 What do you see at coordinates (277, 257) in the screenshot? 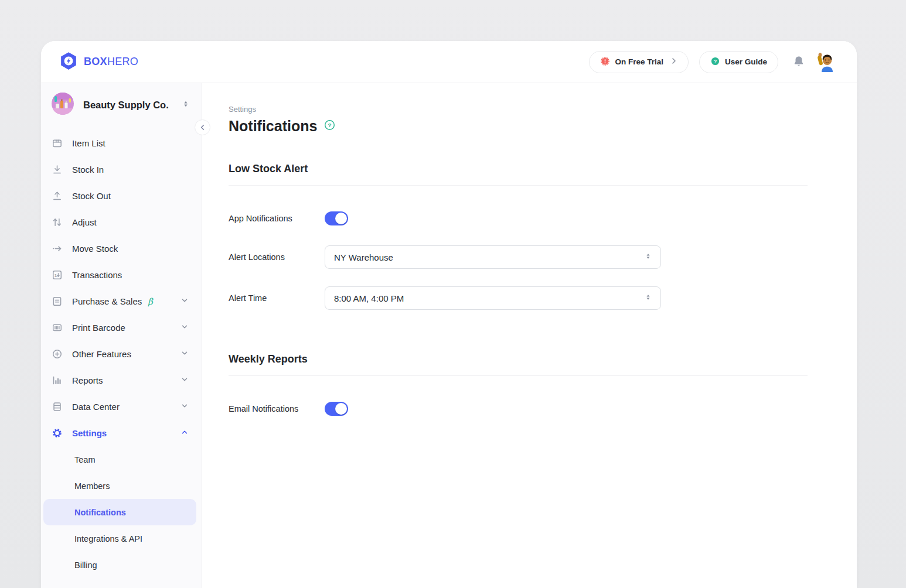
I see `alert-locations-label: Alert Locations` at bounding box center [277, 257].